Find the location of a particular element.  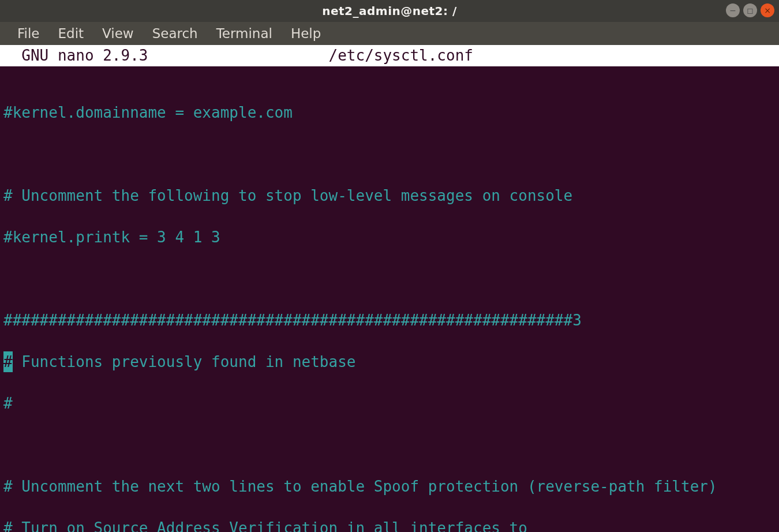

editor-line: # is located at coordinates (8, 403).